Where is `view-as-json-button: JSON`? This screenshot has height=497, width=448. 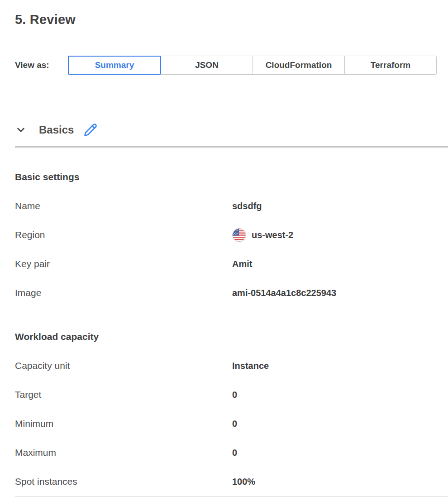
view-as-json-button: JSON is located at coordinates (207, 65).